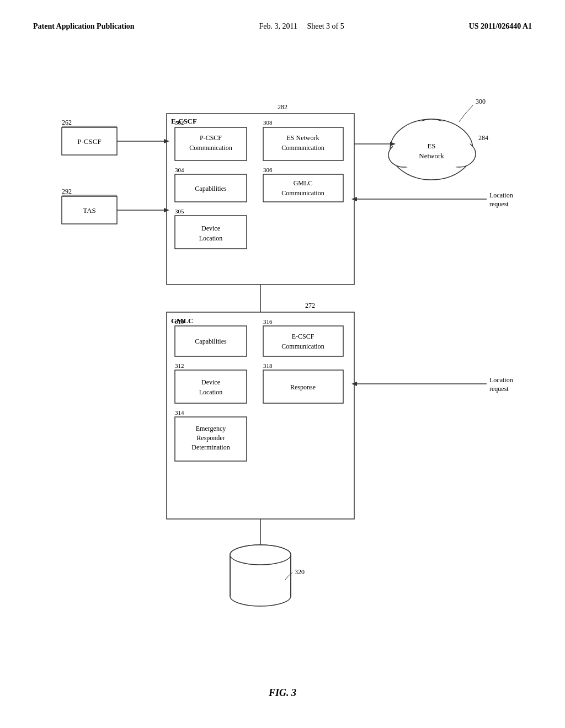  Describe the element at coordinates (211, 138) in the screenshot. I see `pcscf-comm-label1: P-CSCF` at that location.